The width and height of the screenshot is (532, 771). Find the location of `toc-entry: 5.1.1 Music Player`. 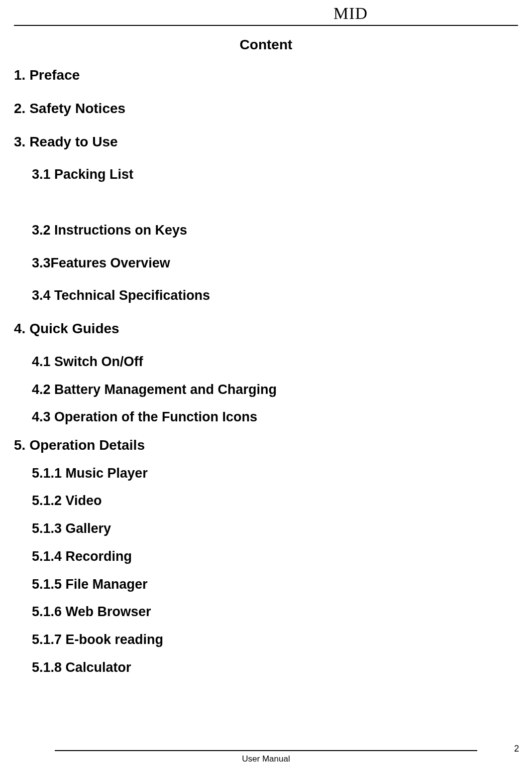

toc-entry: 5.1.1 Music Player is located at coordinates (275, 474).